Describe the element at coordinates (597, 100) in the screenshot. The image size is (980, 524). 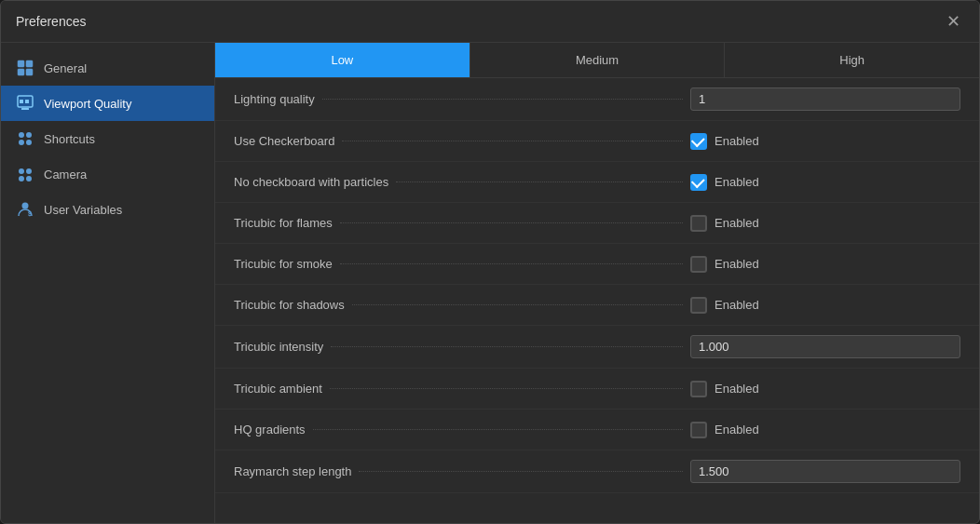
I see `setting-row-lighting-quality: Lighting quality` at that location.